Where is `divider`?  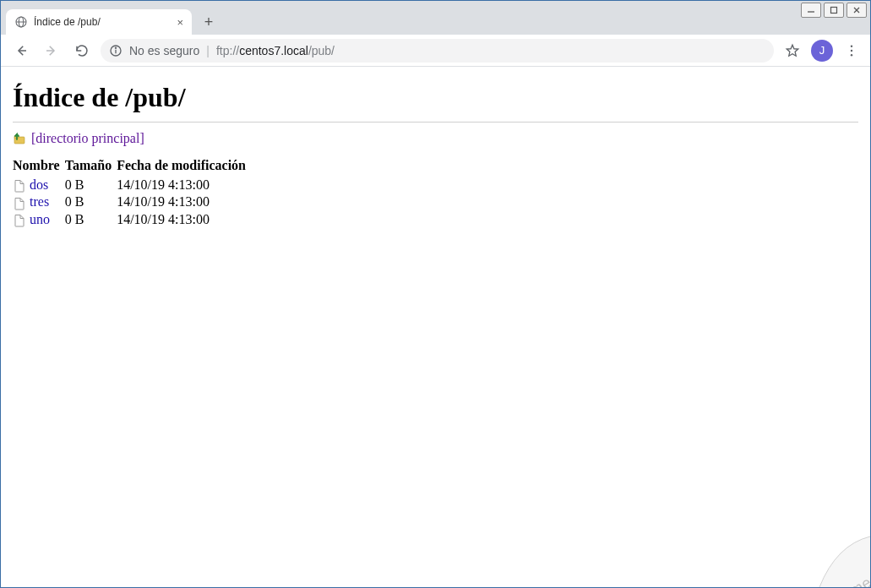
divider is located at coordinates (436, 122).